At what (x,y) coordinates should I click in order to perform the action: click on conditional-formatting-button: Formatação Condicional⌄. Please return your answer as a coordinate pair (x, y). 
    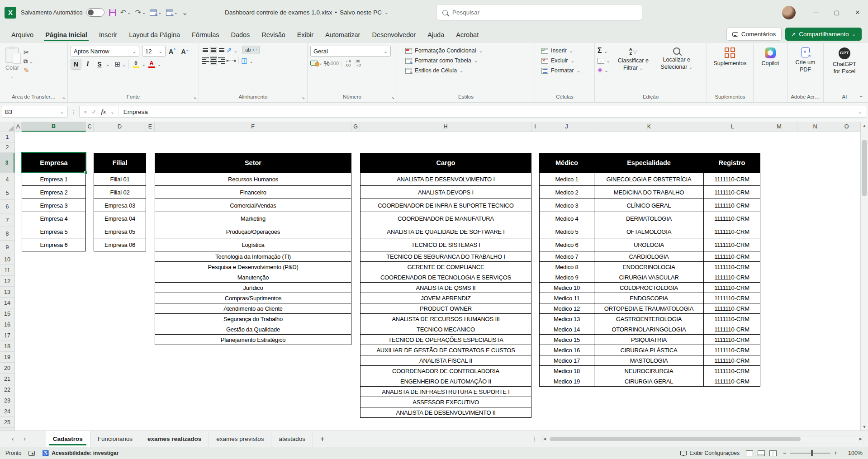
    Looking at the image, I should click on (468, 51).